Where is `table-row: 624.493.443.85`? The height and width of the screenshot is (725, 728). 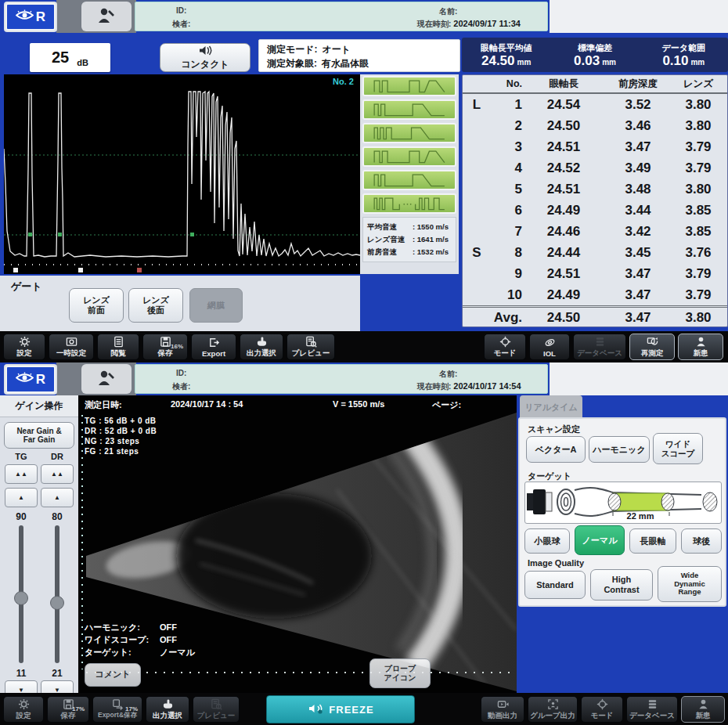 table-row: 624.493.443.85 is located at coordinates (595, 210).